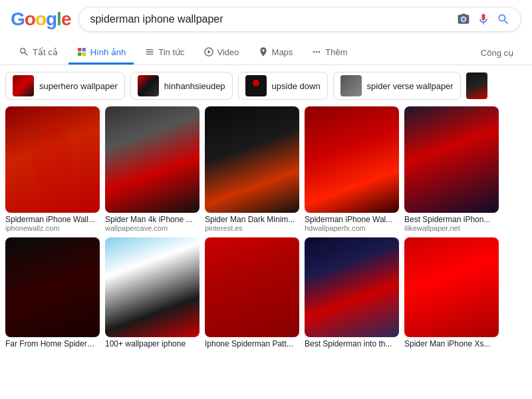 The image size is (532, 399). What do you see at coordinates (477, 86) in the screenshot?
I see `chip-thumb-extra` at bounding box center [477, 86].